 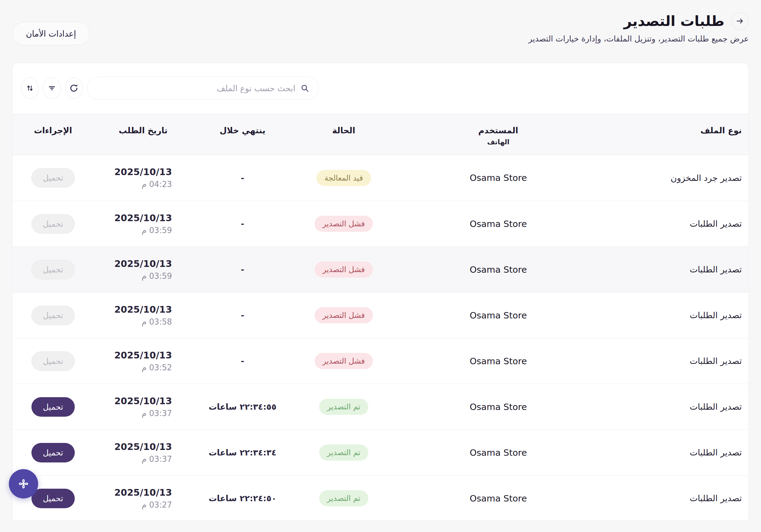 What do you see at coordinates (344, 452) in the screenshot?
I see `status-badge: تم التصدير` at bounding box center [344, 452].